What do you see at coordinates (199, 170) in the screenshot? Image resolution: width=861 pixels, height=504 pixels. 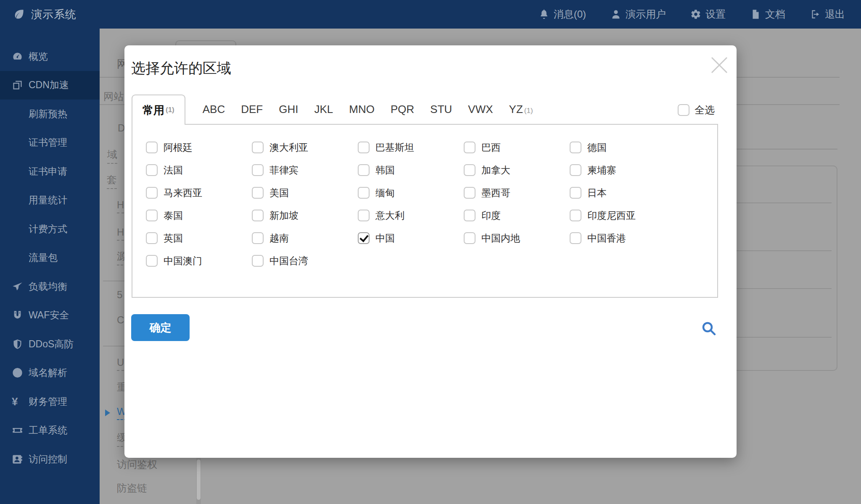 I see `region-option: 法国` at bounding box center [199, 170].